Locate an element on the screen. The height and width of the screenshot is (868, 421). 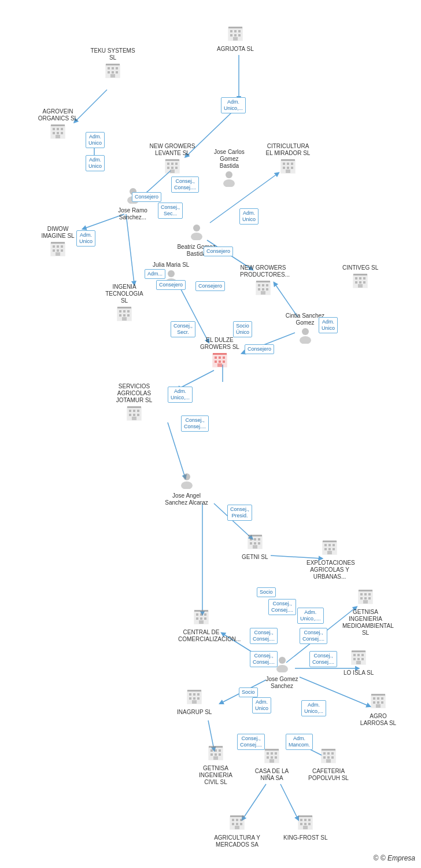
role-badge-adm-unico-cintiveg: Adm.Unico is located at coordinates (328, 325).